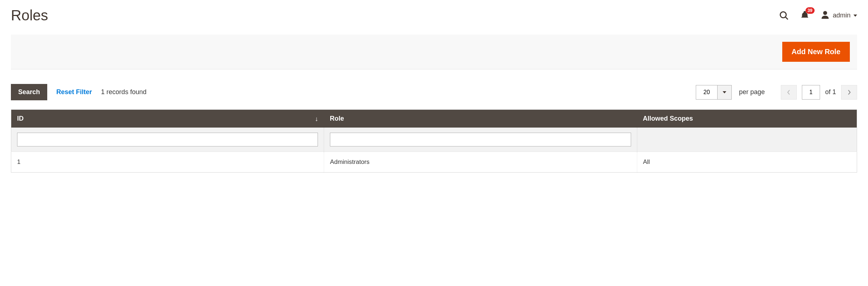 This screenshot has width=868, height=286. Describe the element at coordinates (434, 162) in the screenshot. I see `table-row: 1 Administrators All` at that location.